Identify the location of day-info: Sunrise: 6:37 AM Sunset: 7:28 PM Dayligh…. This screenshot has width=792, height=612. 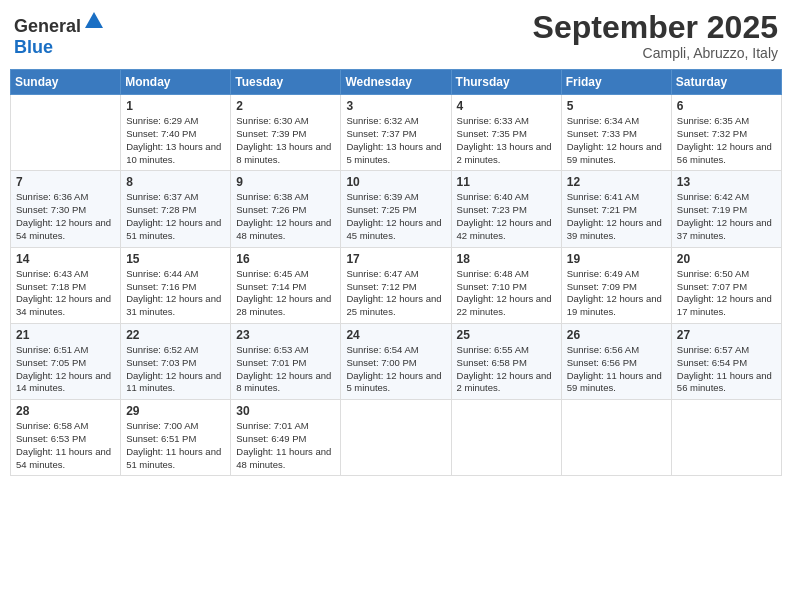
(176, 216).